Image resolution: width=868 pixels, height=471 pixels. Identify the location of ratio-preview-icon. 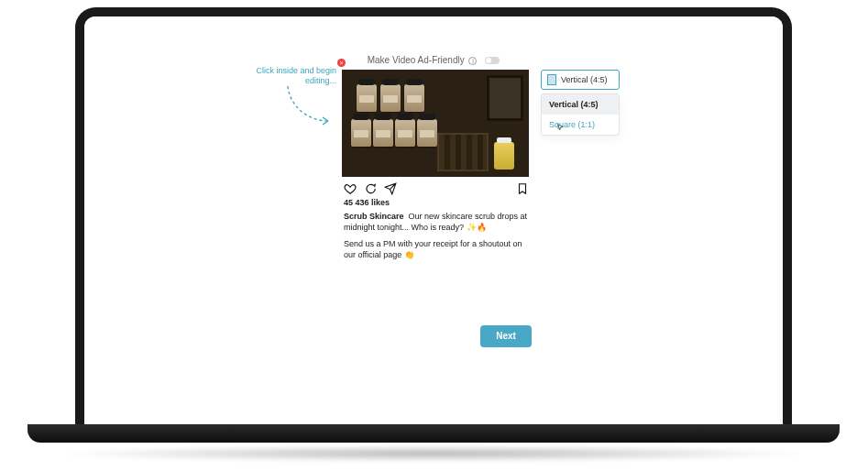
(552, 80).